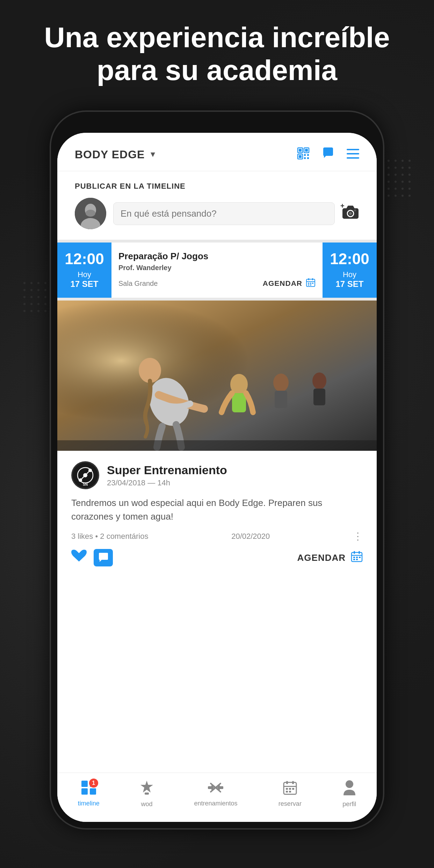  I want to click on perfil-icon, so click(349, 789).